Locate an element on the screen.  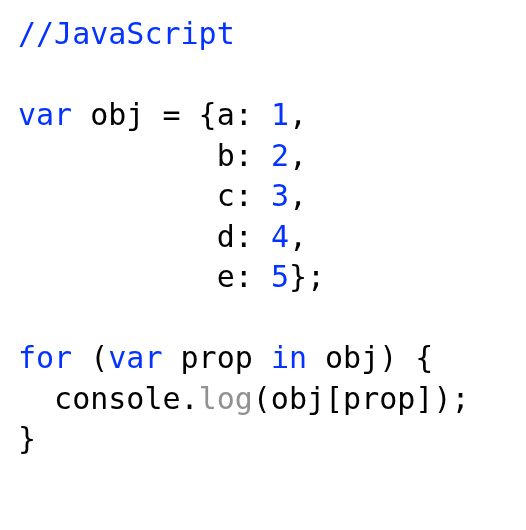
code-text: obj = {a: is located at coordinates (172, 114).